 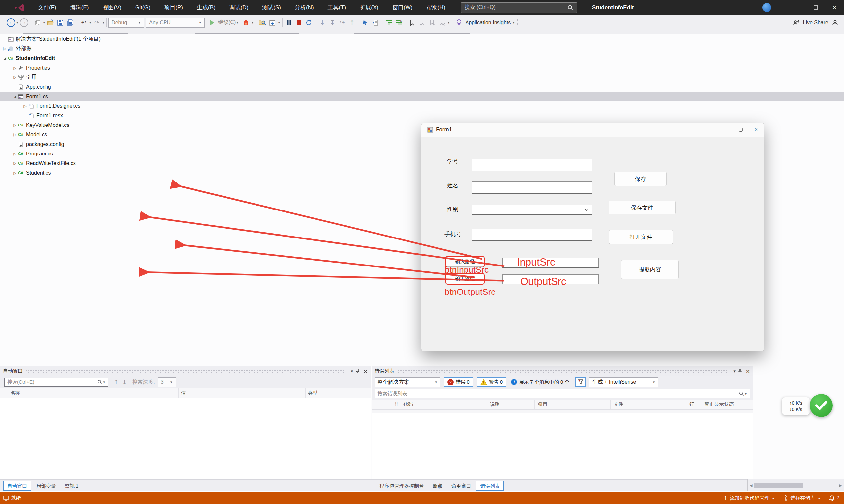 I want to click on solution-platform-dropdown: Any CPU▾, so click(x=175, y=22).